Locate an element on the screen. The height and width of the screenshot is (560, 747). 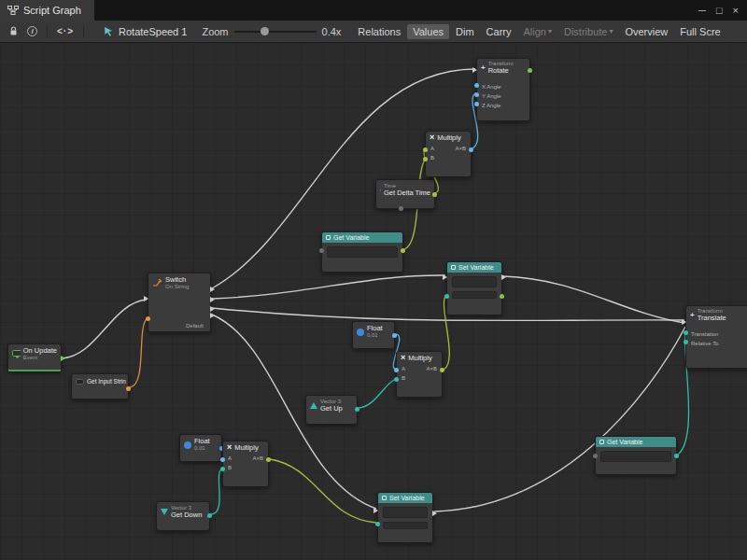
node-get-delta-time: TimeGet Delta Time is located at coordinates (405, 194).